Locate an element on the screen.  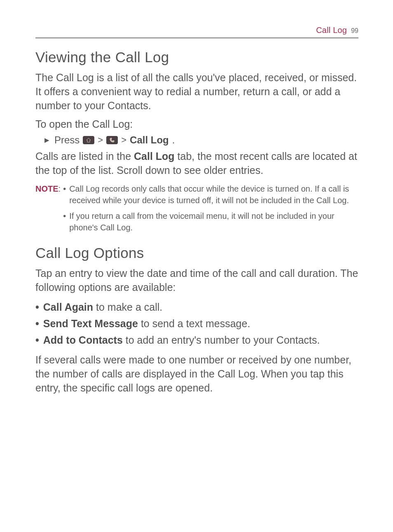
option-bold: Send Text Message is located at coordinates (91, 323).